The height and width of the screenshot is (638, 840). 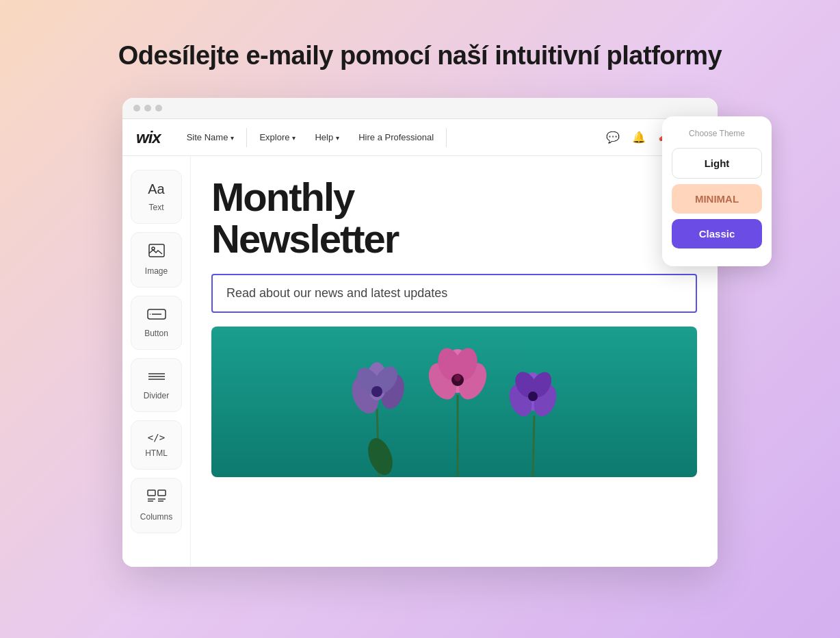 What do you see at coordinates (717, 192) in the screenshot?
I see `theme-chooser-panel: Choose Theme Light MINIMAL Classic` at bounding box center [717, 192].